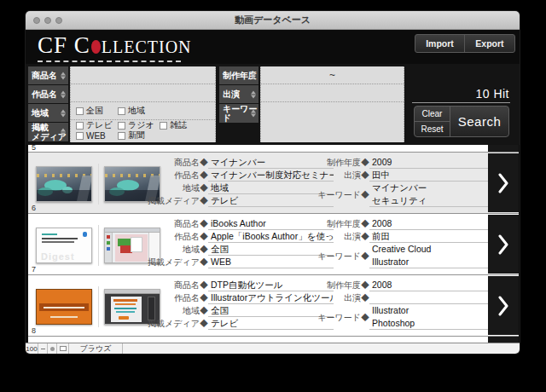 Image resolution: width=546 pixels, height=392 pixels. Describe the element at coordinates (96, 47) in the screenshot. I see `logo-red-o-icon` at that location.